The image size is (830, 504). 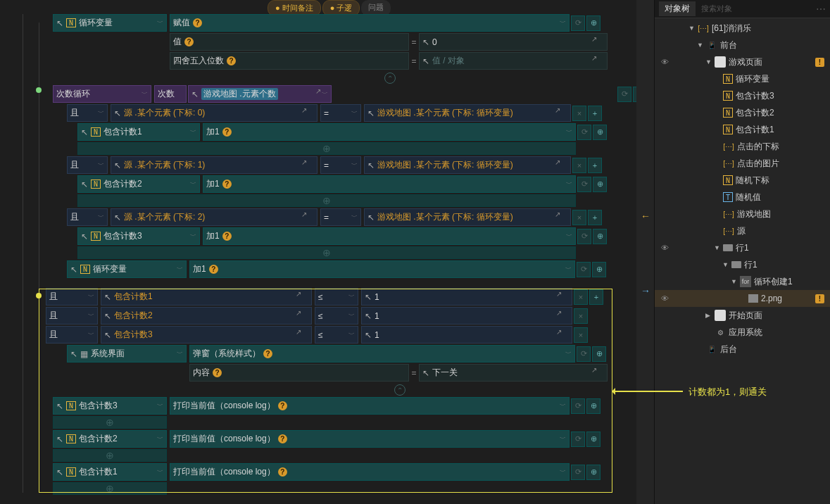 I want to click on block-loopvar2: ↖ N 循环变量 ﹀, so click(x=127, y=269).